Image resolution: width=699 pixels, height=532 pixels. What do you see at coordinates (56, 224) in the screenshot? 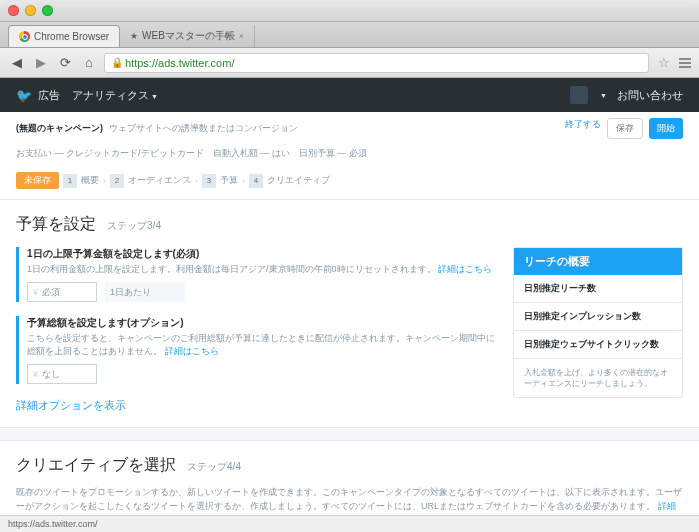
I see `budget-title: 予算を設定` at bounding box center [56, 224].